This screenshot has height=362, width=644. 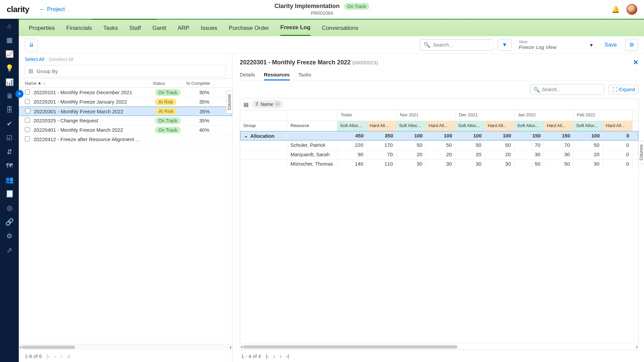 I want to click on search-box: 🔍, so click(x=457, y=45).